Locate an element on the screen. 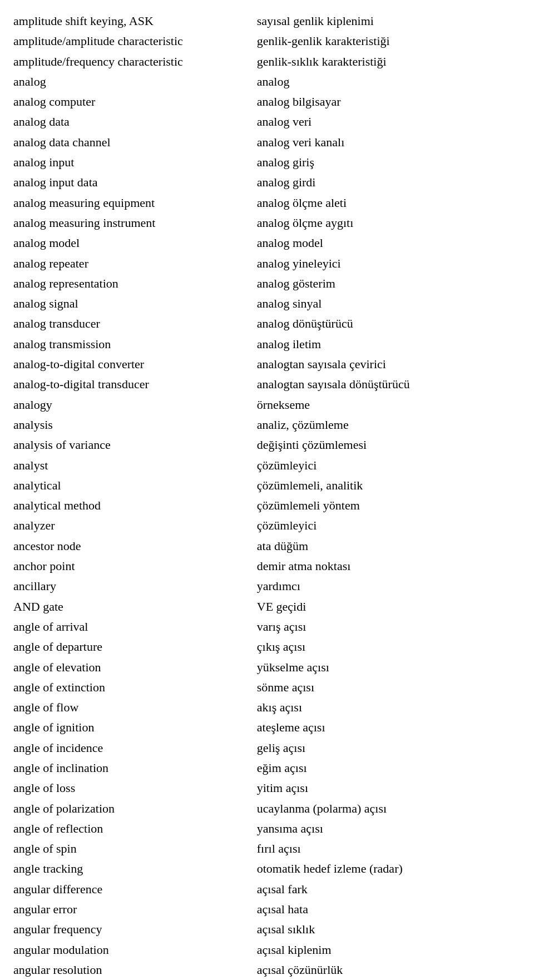 Image resolution: width=534 pixels, height=980 pixels. table-row: amplitude/frequency characteristicgenlik… is located at coordinates (267, 62).